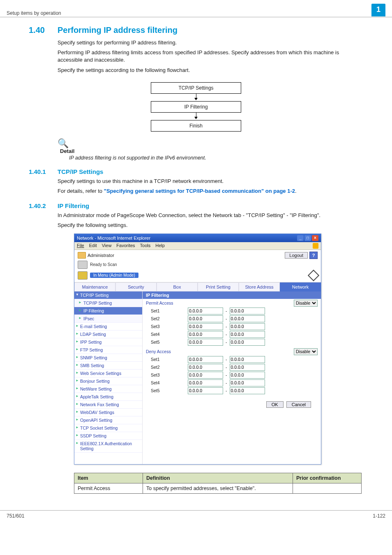 This screenshot has width=392, height=555. What do you see at coordinates (232, 359) in the screenshot?
I see `deny-row: Set1-` at bounding box center [232, 359].